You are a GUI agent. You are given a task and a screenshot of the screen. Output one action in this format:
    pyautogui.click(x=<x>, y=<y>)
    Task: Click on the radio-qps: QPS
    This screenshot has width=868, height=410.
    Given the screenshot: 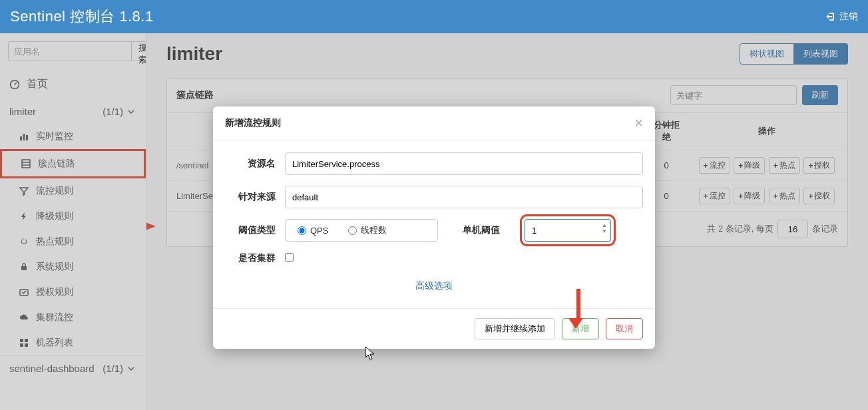 What is the action you would take?
    pyautogui.click(x=313, y=230)
    